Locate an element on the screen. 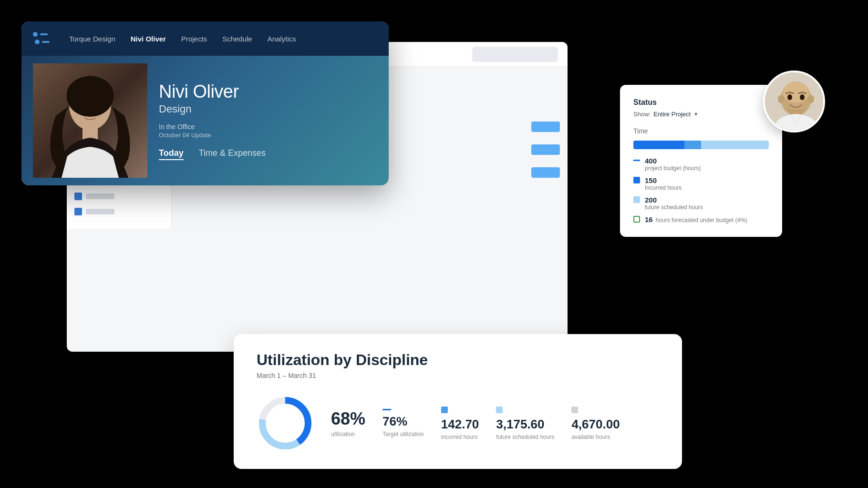 This screenshot has width=868, height=488. nav-projects: Projects is located at coordinates (194, 39).